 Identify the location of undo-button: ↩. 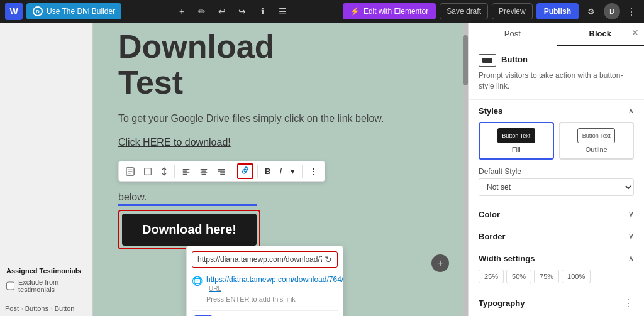
(222, 11).